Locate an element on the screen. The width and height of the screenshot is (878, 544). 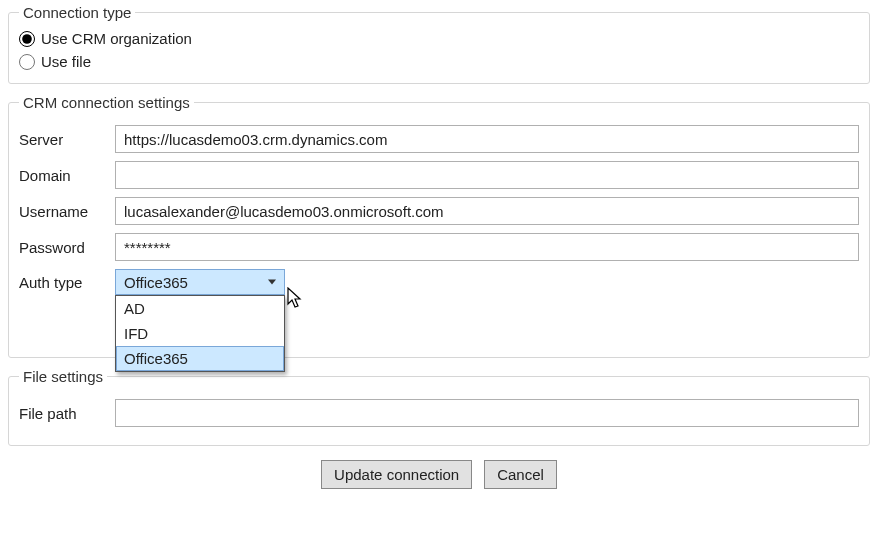
username-input is located at coordinates (487, 211).